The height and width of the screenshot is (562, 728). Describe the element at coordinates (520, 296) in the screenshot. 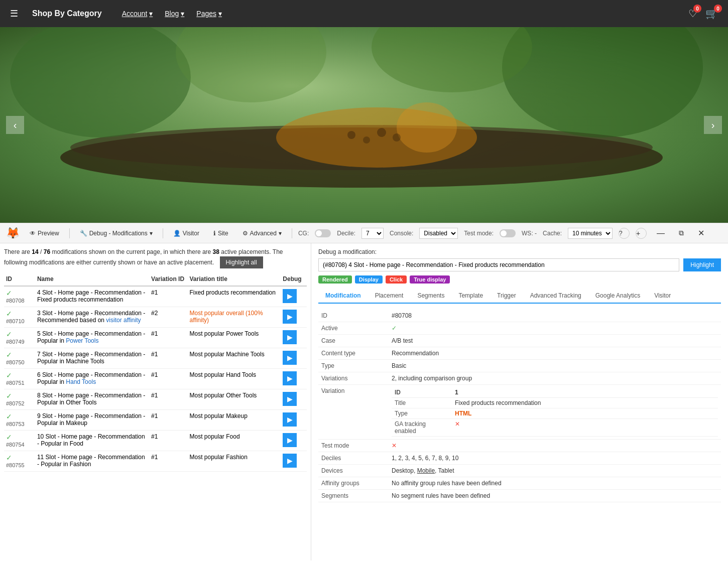

I see `detail-tabs: Modification Placement Segments Template…` at that location.